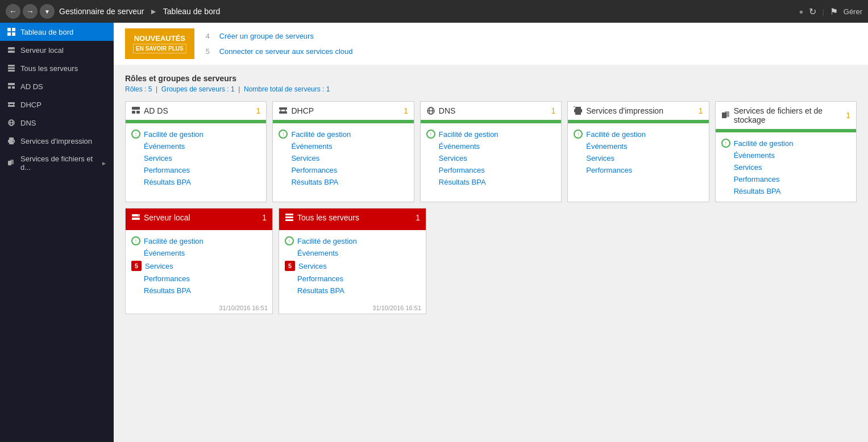 This screenshot has height=442, width=868. I want to click on card-link-performances-services-impression: Performances, so click(638, 170).